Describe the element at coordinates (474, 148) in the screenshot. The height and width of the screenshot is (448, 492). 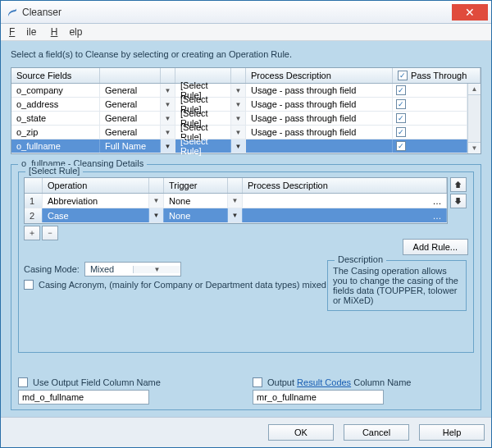
I see `scroll-down-icon: ▼` at that location.